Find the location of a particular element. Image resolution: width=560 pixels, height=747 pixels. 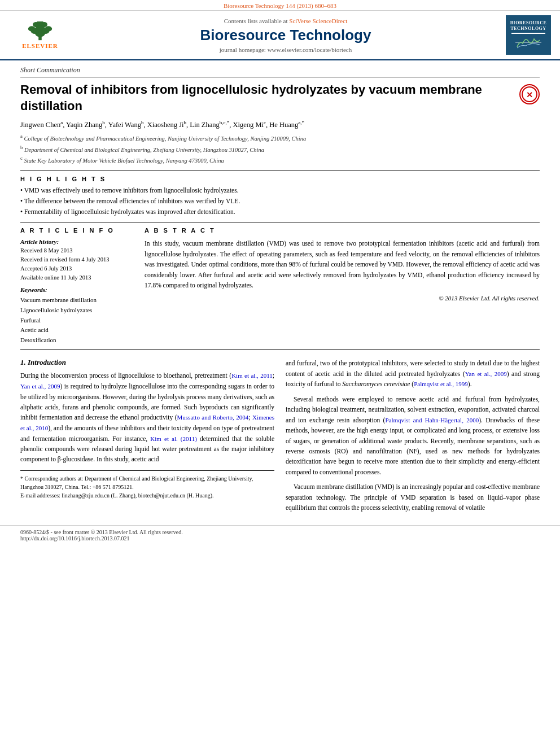

ref-yan2009b: Yan et al., 2009 is located at coordinates (486, 374).